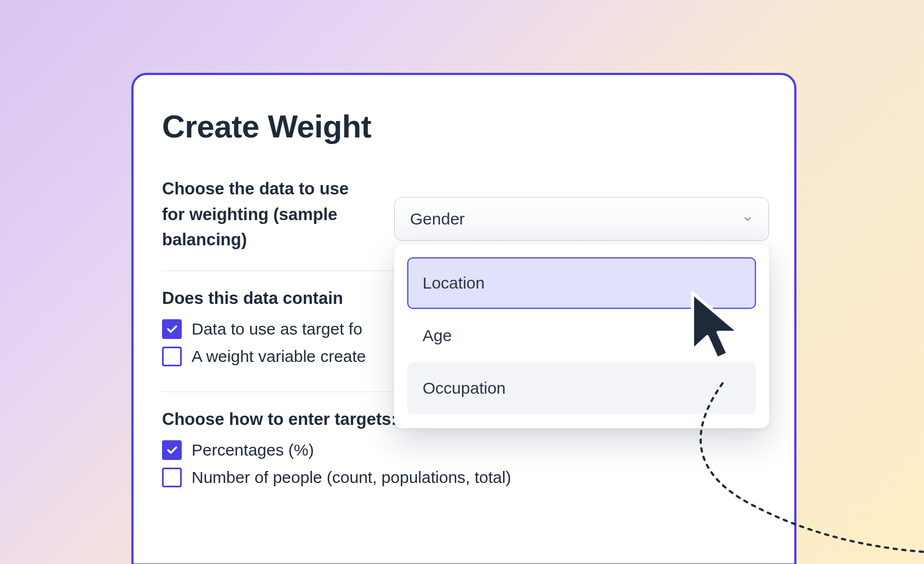 The image size is (924, 564). I want to click on weighting-data-select: Gender, so click(581, 219).